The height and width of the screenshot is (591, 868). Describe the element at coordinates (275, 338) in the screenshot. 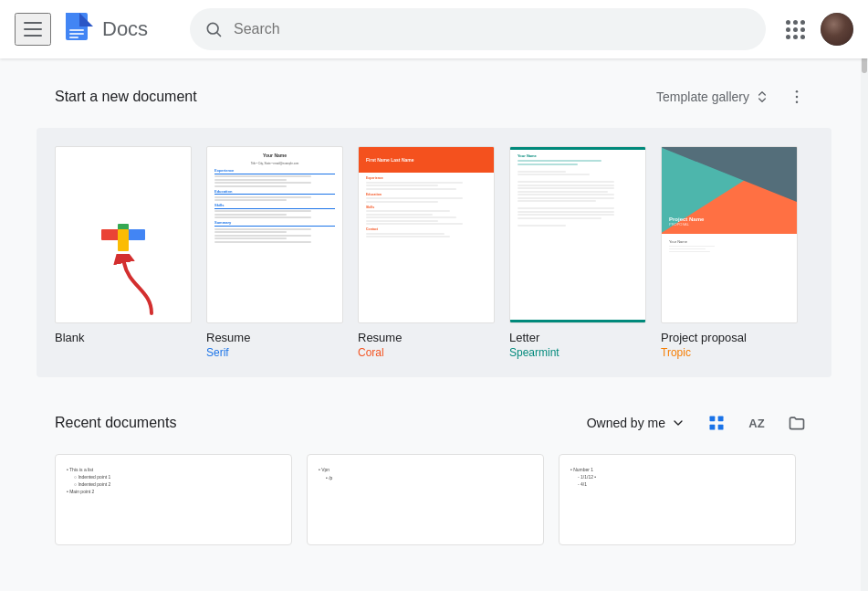

I see `template-resume-serif-name: Resume` at that location.